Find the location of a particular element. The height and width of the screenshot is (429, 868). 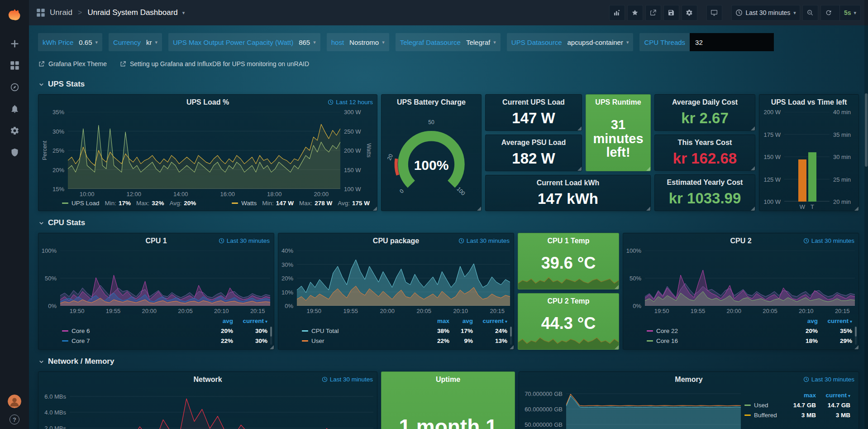

x-axis-tick: W is located at coordinates (802, 207).